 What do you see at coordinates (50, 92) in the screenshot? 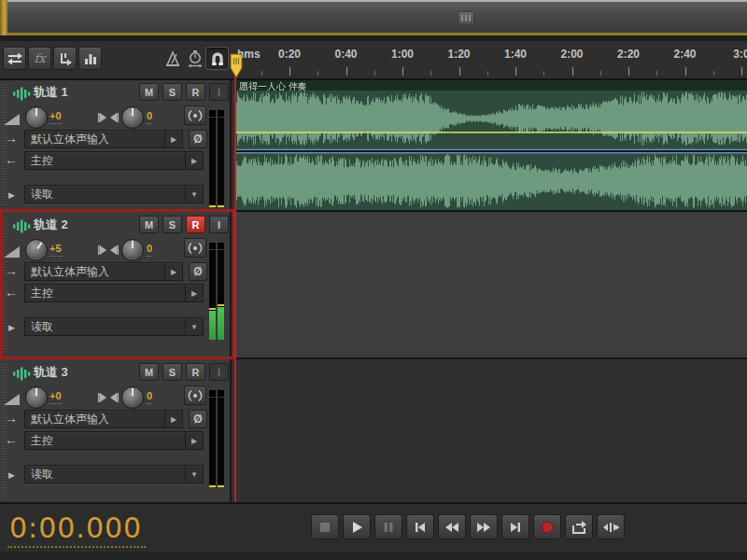
I see `track-name: 轨道 1` at bounding box center [50, 92].